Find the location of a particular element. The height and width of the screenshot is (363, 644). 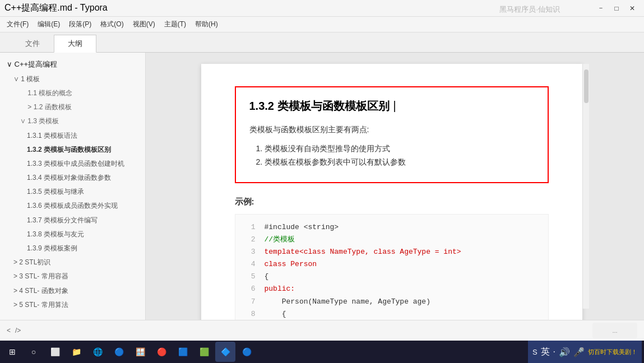

example-label: 示例: is located at coordinates (392, 202).